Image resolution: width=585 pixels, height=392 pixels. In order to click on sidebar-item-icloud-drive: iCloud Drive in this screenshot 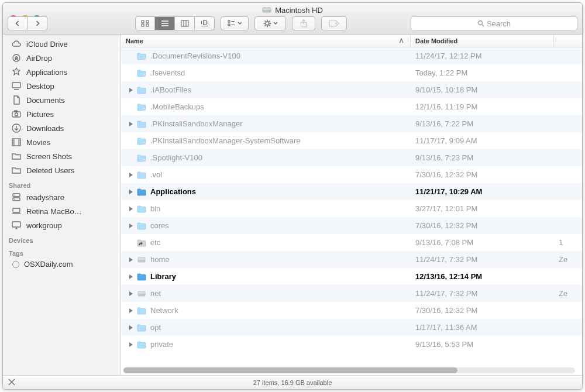, I will do `click(62, 44)`.